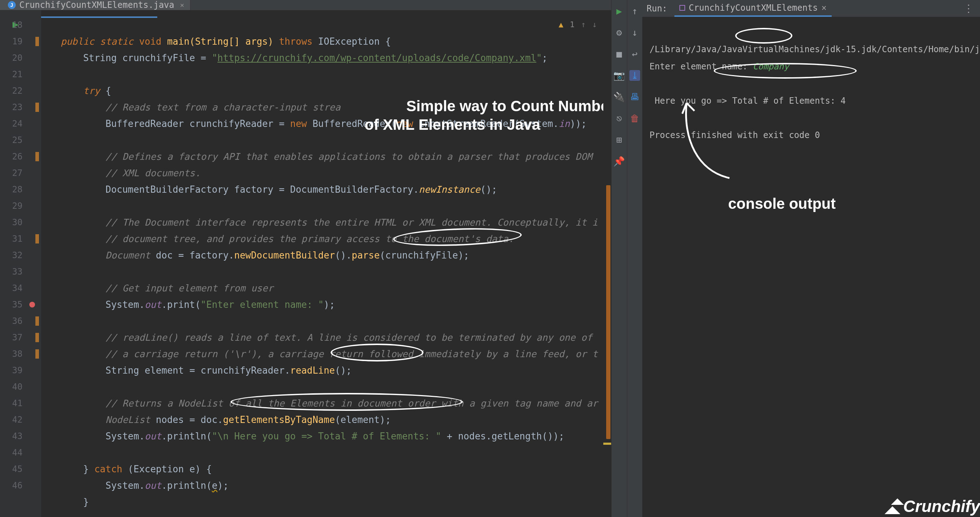 The width and height of the screenshot is (980, 517). I want to click on console-line: Enter element name:, so click(701, 67).